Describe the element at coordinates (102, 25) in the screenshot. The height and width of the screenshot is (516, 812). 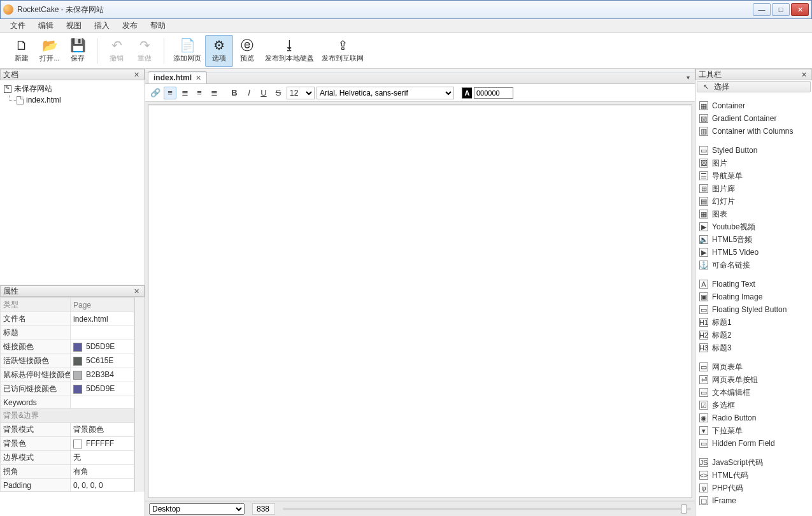
I see `menu-insert: 插入` at that location.